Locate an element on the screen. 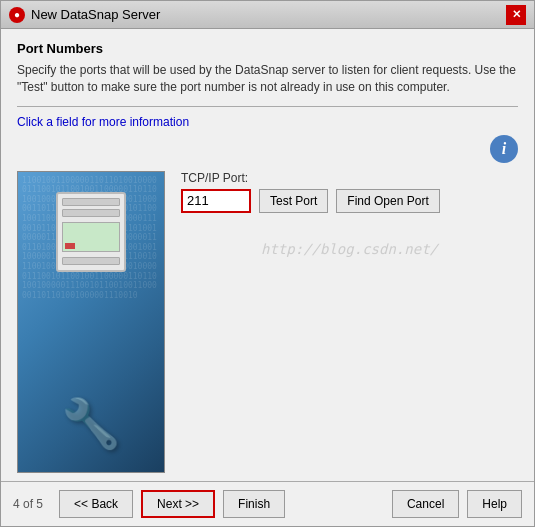 Image resolution: width=535 pixels, height=527 pixels. info-link: Click a field for more information is located at coordinates (268, 122).